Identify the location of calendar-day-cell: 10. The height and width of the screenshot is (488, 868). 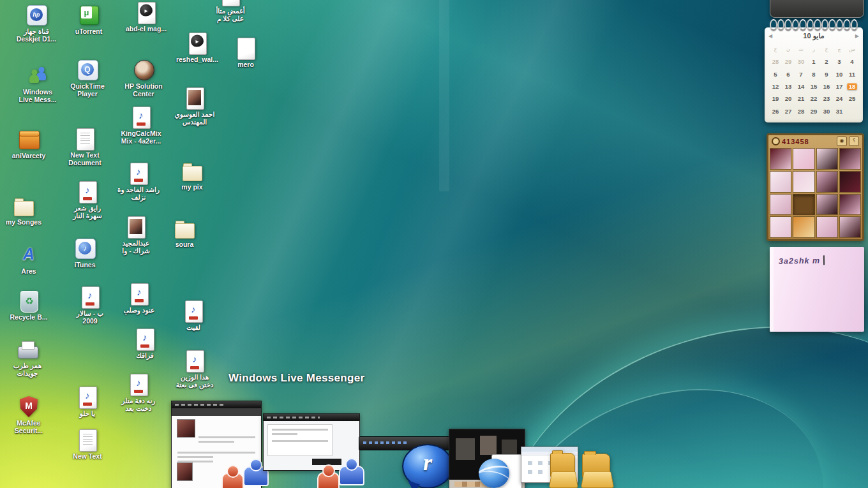
(839, 74).